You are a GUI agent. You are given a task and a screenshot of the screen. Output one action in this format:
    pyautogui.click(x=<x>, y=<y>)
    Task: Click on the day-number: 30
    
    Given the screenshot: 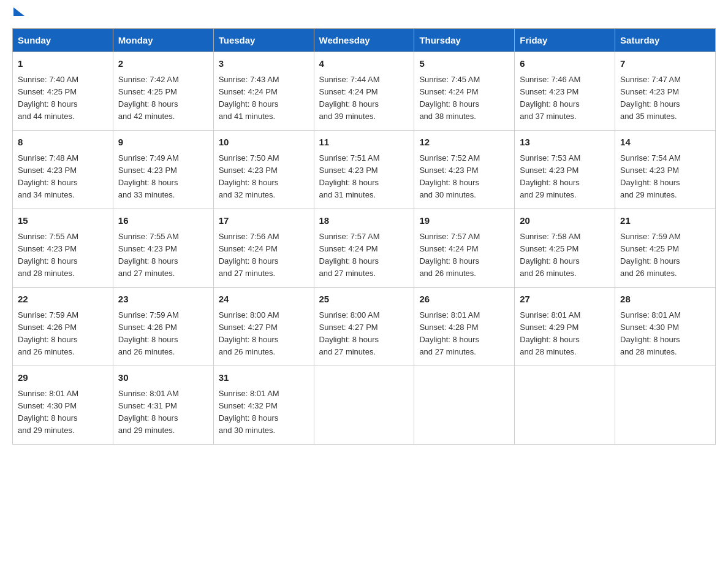 What is the action you would take?
    pyautogui.click(x=163, y=378)
    